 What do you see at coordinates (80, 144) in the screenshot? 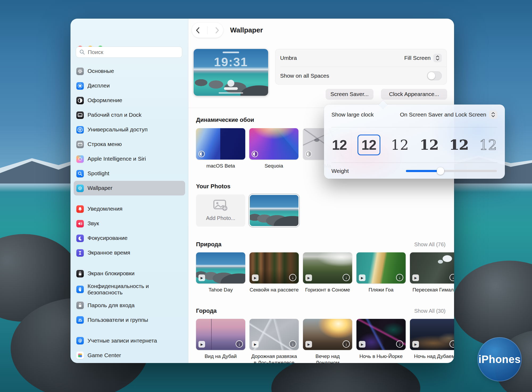
I see `menubar-icon` at bounding box center [80, 144].